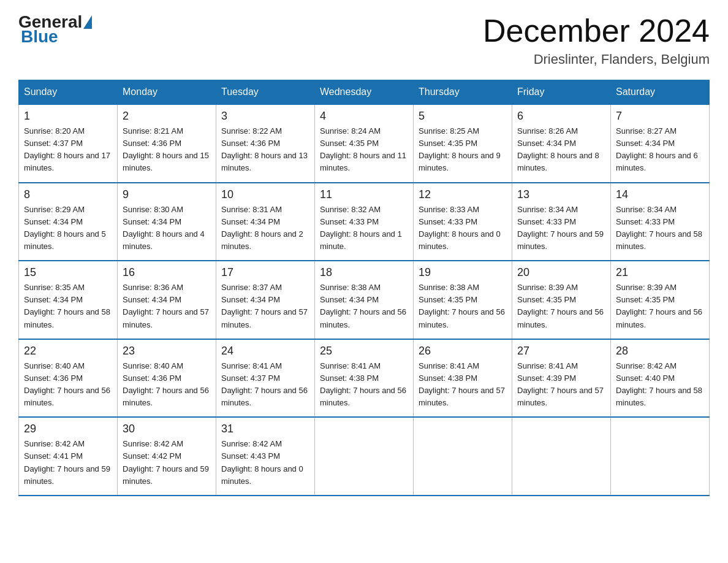 This screenshot has height=563, width=728. I want to click on calendar-day-cell: 8Sunrise: 8:29 AMSunset: 4:34 PMDaylight…, so click(69, 222).